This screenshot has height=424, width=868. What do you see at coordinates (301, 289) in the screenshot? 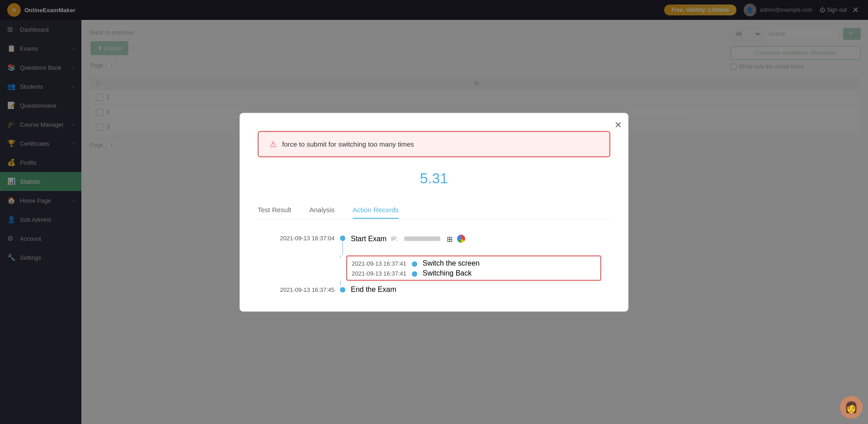
I see `timeline-time-4: 2021-09-13 16:37:45` at bounding box center [301, 289].